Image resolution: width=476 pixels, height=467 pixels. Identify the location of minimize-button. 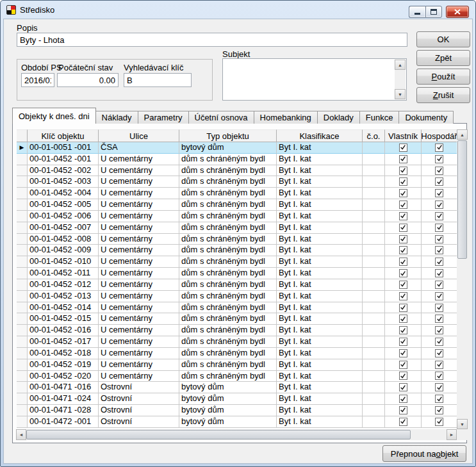
(417, 12).